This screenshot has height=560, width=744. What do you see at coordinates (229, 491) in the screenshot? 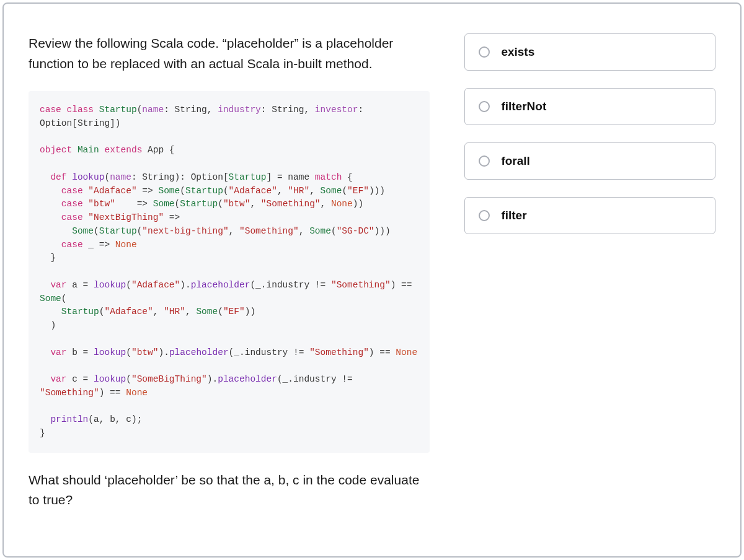
I see `question-followup: What should ‘placeholder’ be so that the…` at bounding box center [229, 491].